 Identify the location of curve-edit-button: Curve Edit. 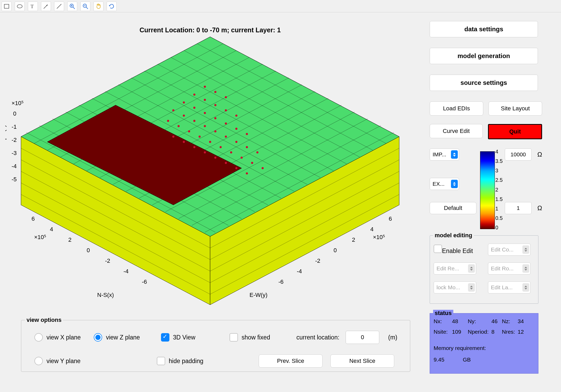
(456, 131).